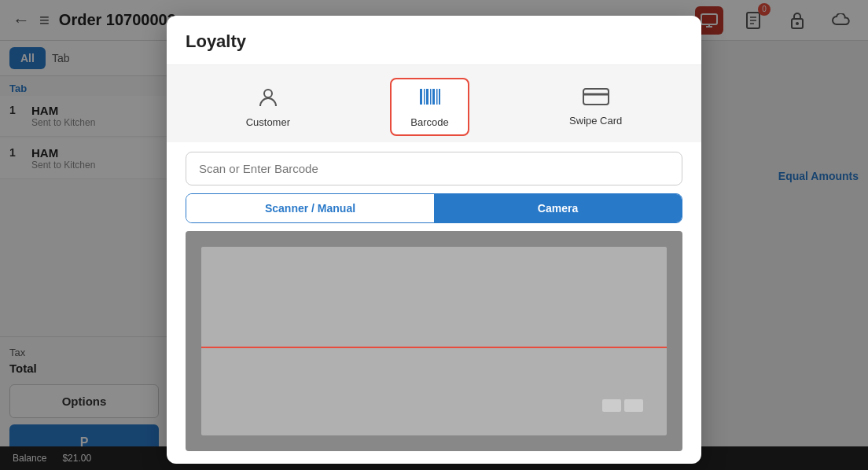 The width and height of the screenshot is (868, 470). I want to click on swipe-card-tab-label: Swipe Card, so click(596, 121).